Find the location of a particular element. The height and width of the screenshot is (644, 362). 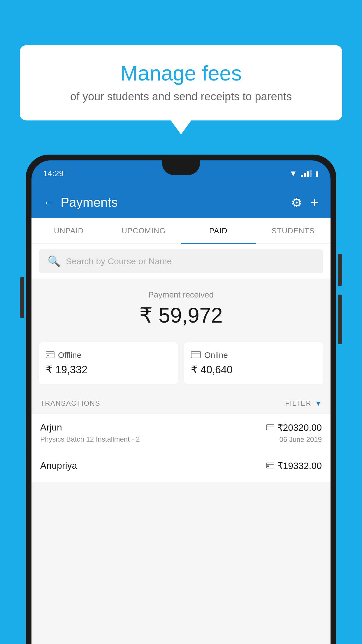

header-left: ← Payments is located at coordinates (80, 202).